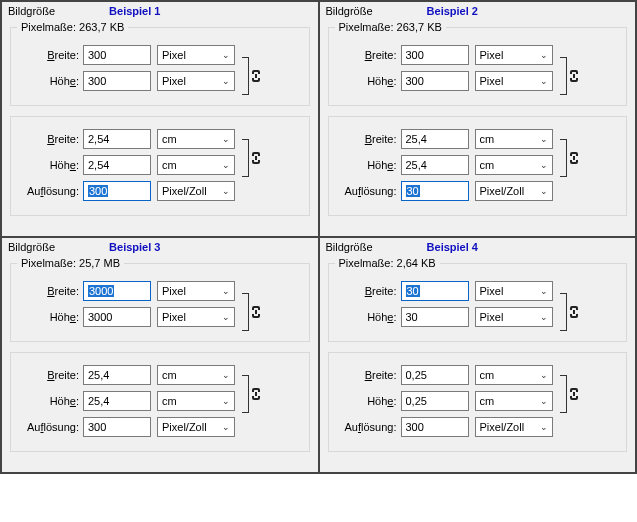 The image size is (637, 522). I want to click on docSize-resolution-input: 30, so click(435, 191).